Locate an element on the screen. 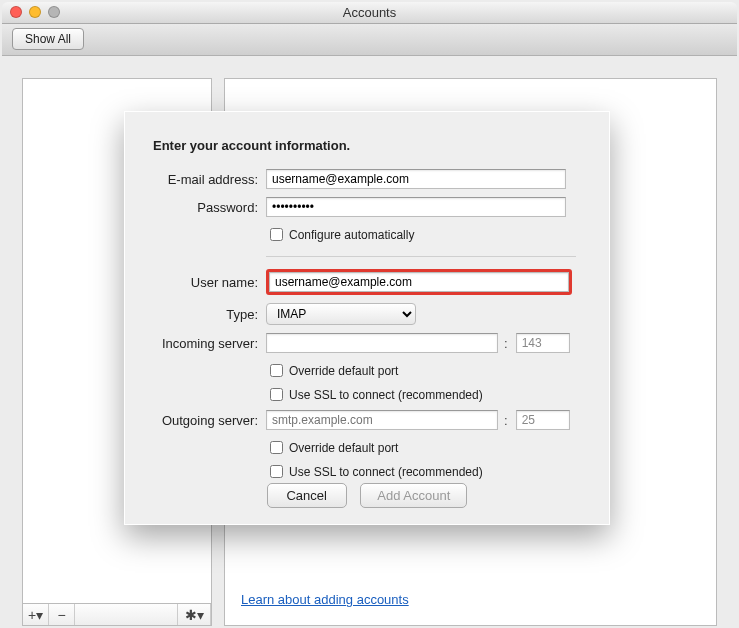 The height and width of the screenshot is (628, 739). username-highlight is located at coordinates (419, 282).